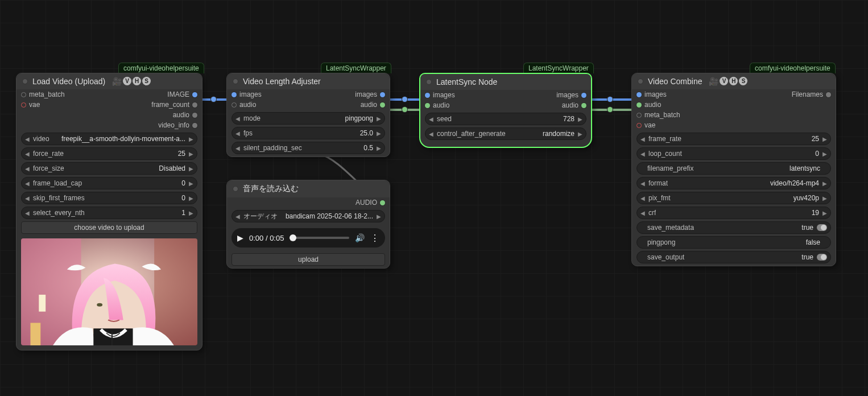  Describe the element at coordinates (559, 68) in the screenshot. I see `badge-latentsync: LatentSyncWrapper` at that location.